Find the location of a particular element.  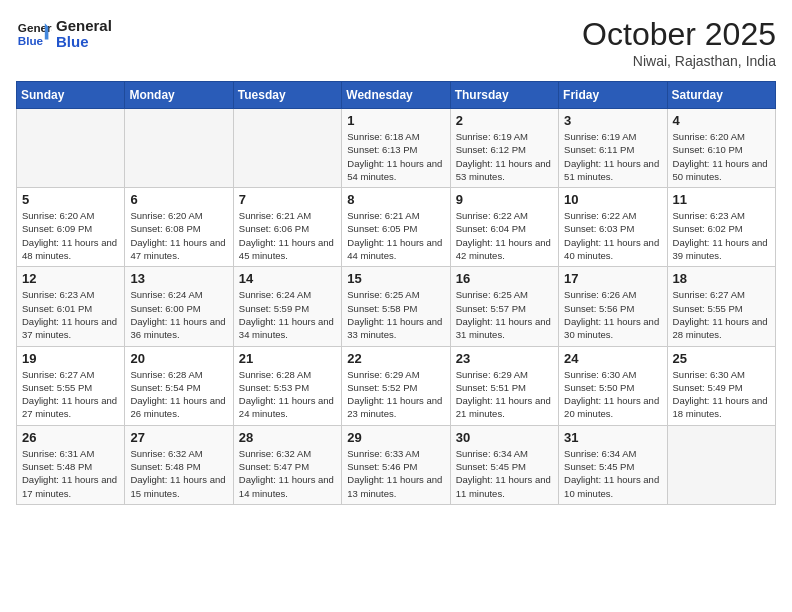

day-info: Sunrise: 6:21 AM Sunset: 6:05 PM Dayligh… is located at coordinates (396, 236).